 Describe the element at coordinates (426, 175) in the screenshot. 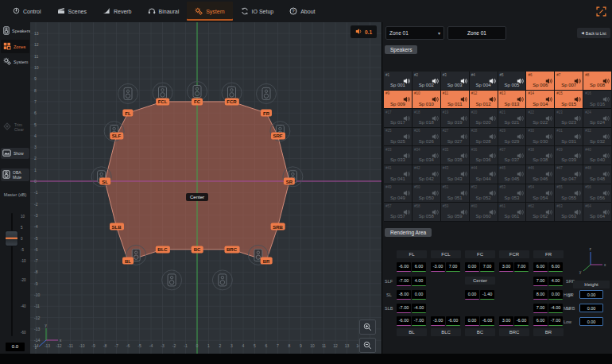

I see `speaker-cell: #42Sp 042` at that location.